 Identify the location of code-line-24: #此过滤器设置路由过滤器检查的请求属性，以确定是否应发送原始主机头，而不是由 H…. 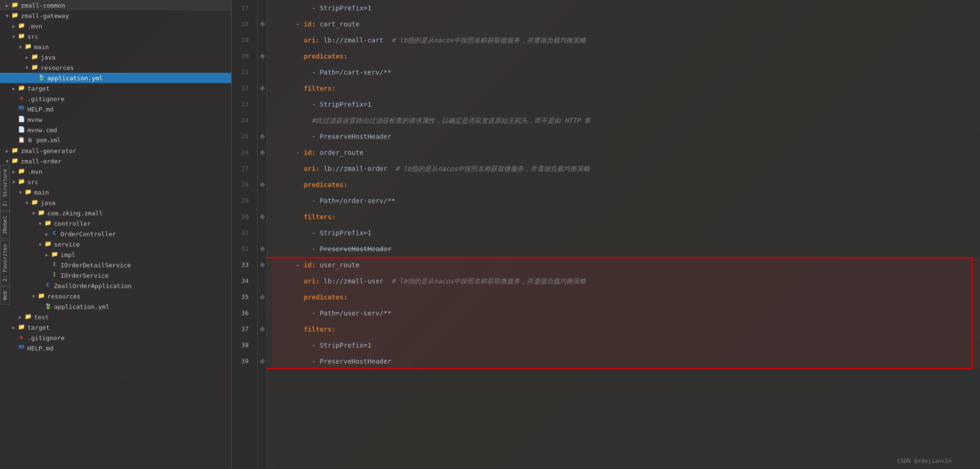
(626, 120).